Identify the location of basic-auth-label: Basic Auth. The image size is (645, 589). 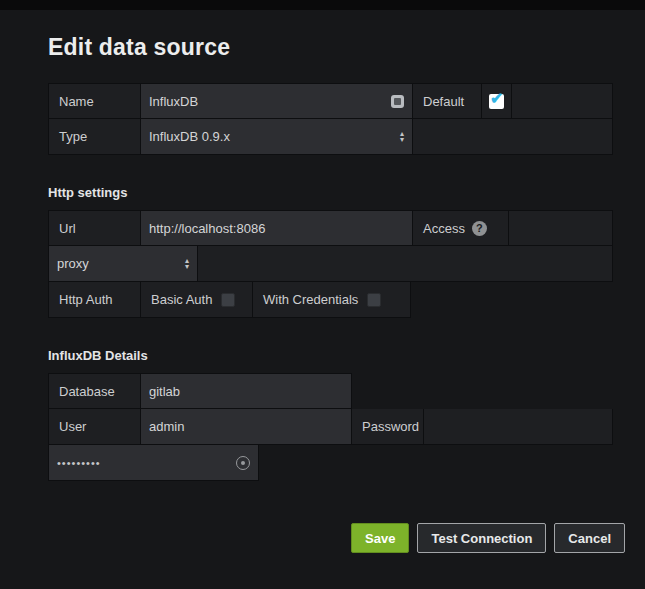
(182, 300).